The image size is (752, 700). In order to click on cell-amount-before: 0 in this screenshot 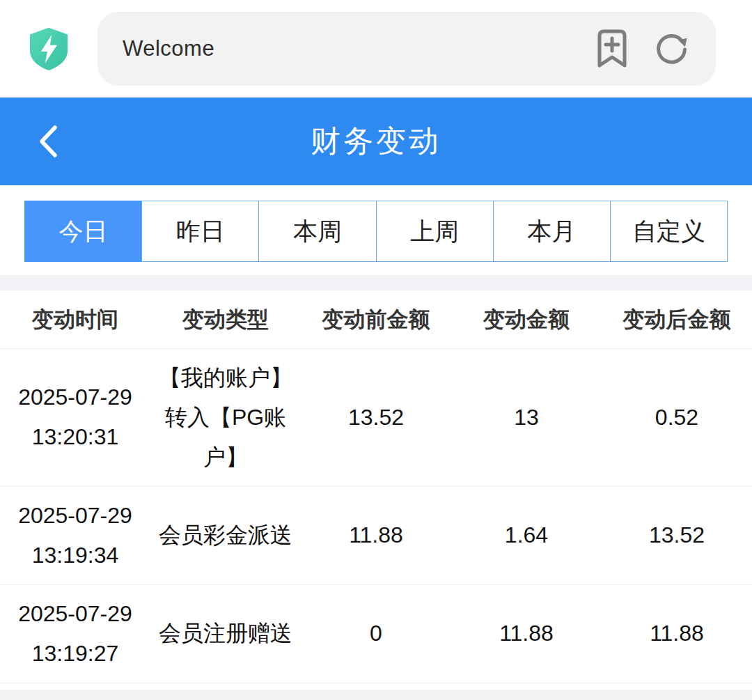, I will do `click(376, 634)`.